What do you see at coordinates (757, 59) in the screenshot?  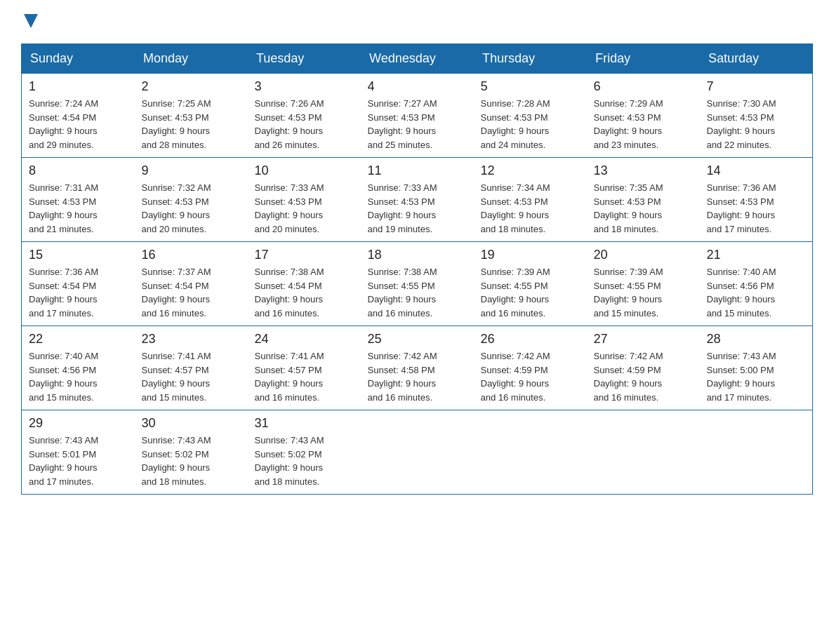 I see `weekday-header-saturday: Saturday` at bounding box center [757, 59].